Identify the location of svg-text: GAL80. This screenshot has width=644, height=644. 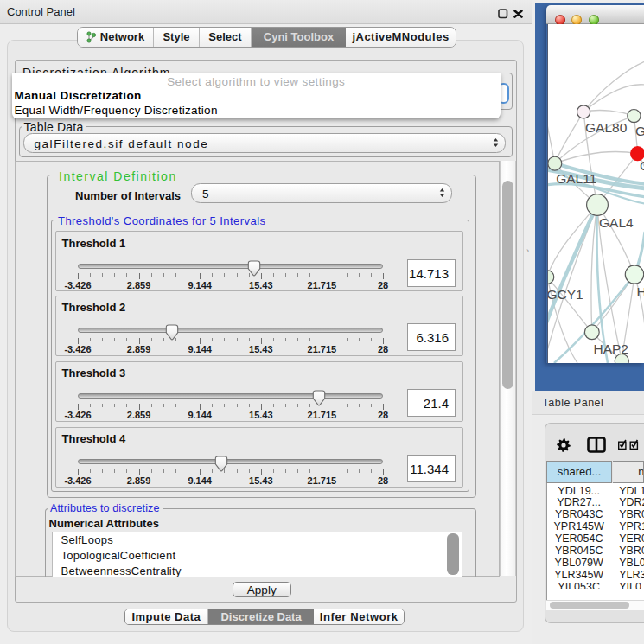
(607, 128).